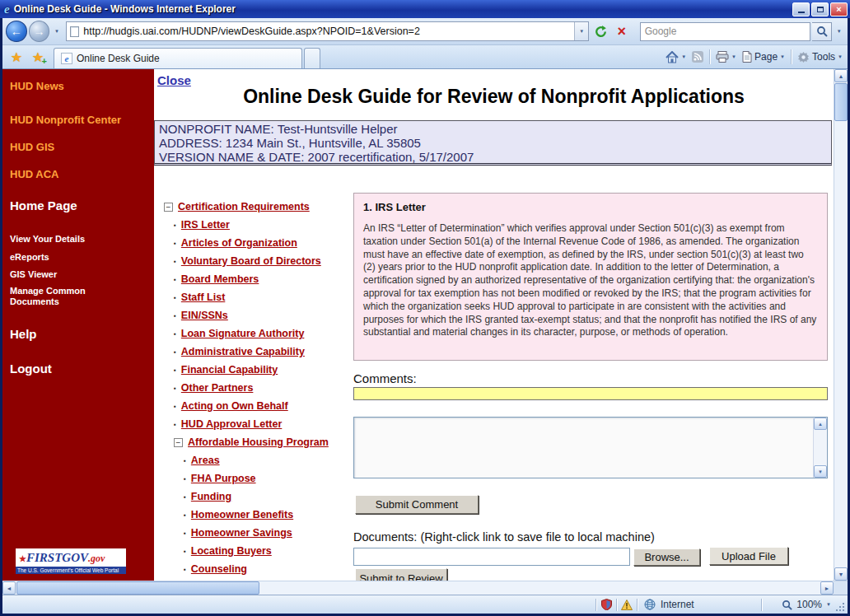 The height and width of the screenshot is (616, 850). What do you see at coordinates (328, 31) in the screenshot?
I see `address-field: http://hudgis.uai.com/HUDNP/viewDeskGuid…` at bounding box center [328, 31].